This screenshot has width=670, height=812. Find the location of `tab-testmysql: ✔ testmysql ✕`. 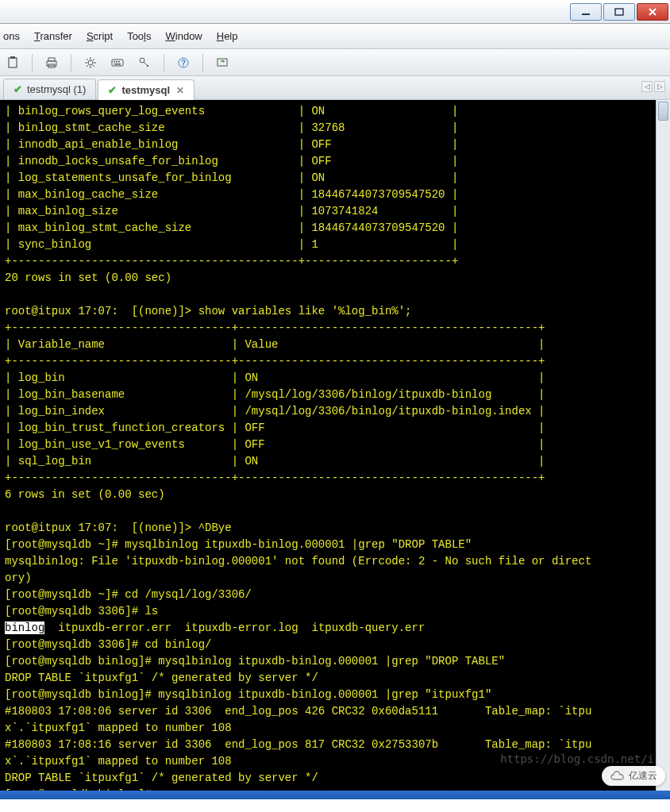

tab-testmysql: ✔ testmysql ✕ is located at coordinates (146, 90).